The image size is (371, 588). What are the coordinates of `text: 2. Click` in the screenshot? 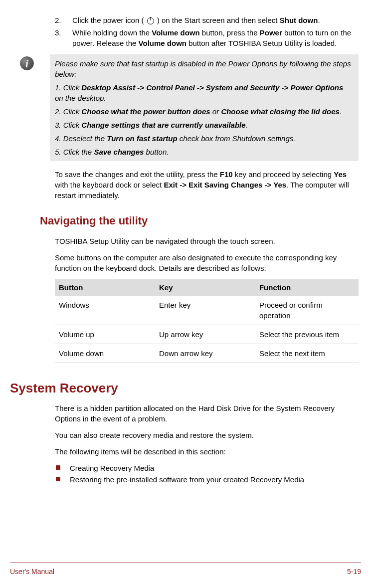 It's located at (68, 112).